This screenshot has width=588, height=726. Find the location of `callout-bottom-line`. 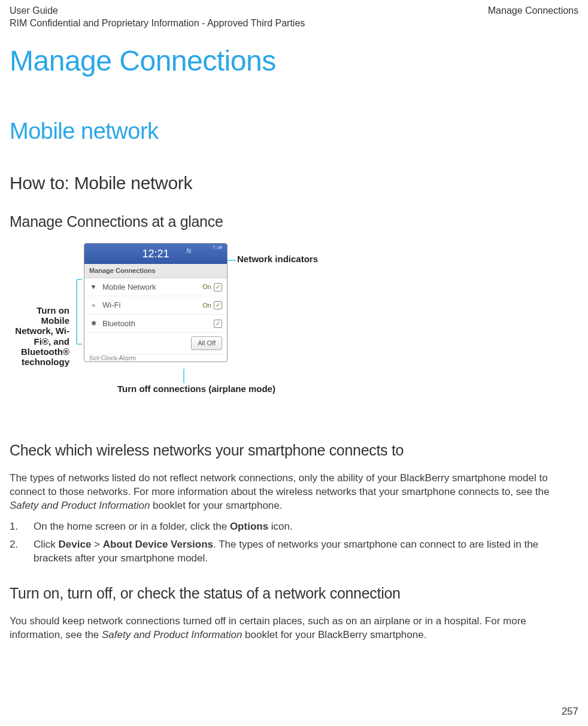

callout-bottom-line is located at coordinates (184, 376).